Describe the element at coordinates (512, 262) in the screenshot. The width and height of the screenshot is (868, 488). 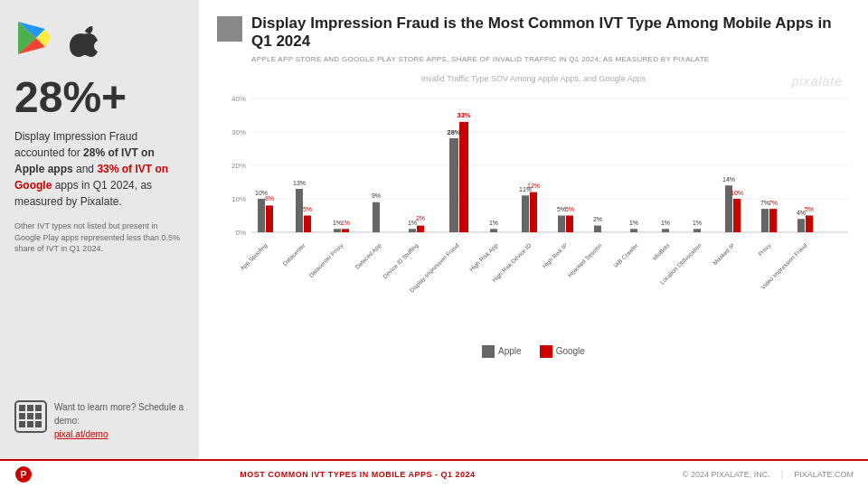
I see `svg-text: High Risk Device ID` at that location.